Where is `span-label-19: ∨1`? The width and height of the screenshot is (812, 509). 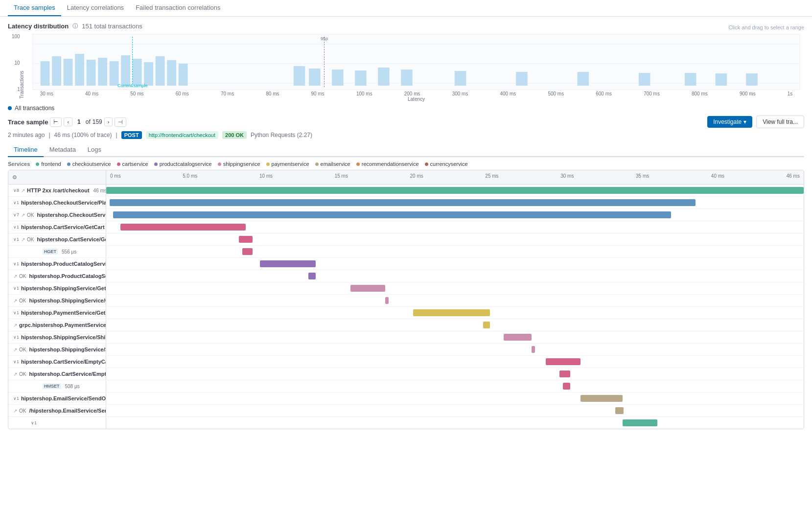 span-label-19: ∨1 is located at coordinates (57, 423).